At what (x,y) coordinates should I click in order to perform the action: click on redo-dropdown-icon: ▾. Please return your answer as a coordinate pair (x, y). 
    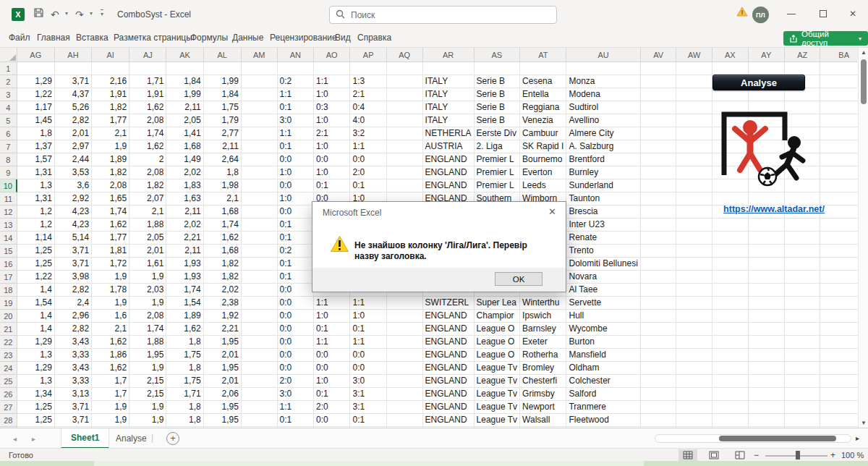
    Looking at the image, I should click on (91, 13).